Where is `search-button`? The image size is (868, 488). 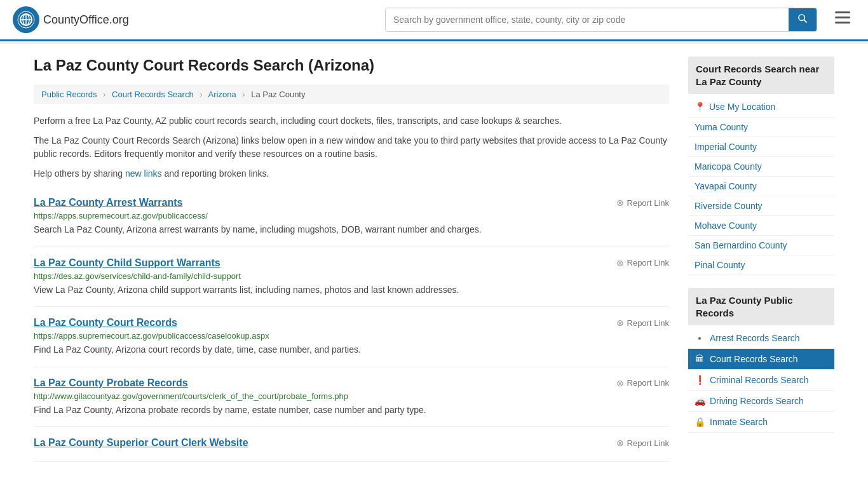
search-button is located at coordinates (803, 20).